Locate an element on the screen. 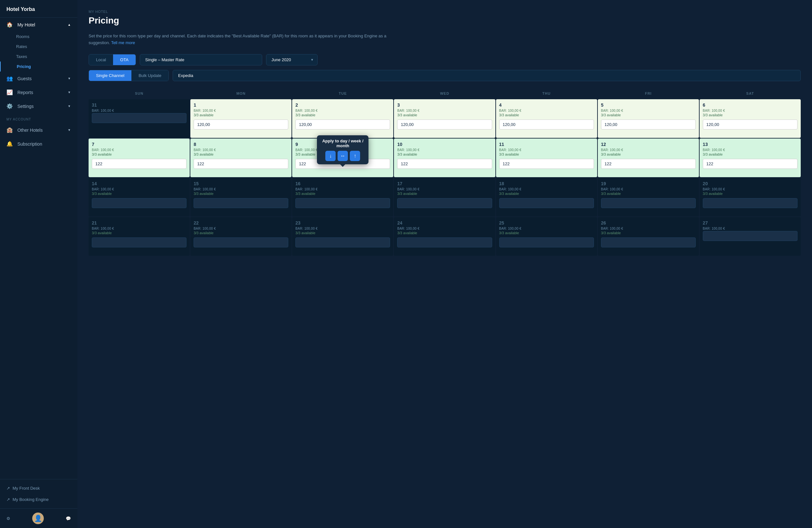 This screenshot has width=812, height=528. front-desk-link: ↗ My Front Desk is located at coordinates (39, 488).